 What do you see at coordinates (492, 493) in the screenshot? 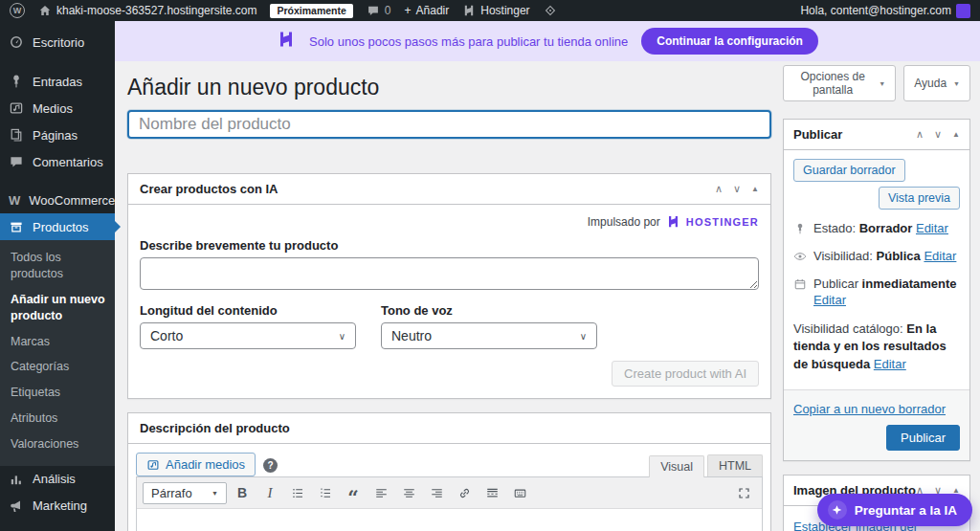
I see `read-more-tag-button` at bounding box center [492, 493].